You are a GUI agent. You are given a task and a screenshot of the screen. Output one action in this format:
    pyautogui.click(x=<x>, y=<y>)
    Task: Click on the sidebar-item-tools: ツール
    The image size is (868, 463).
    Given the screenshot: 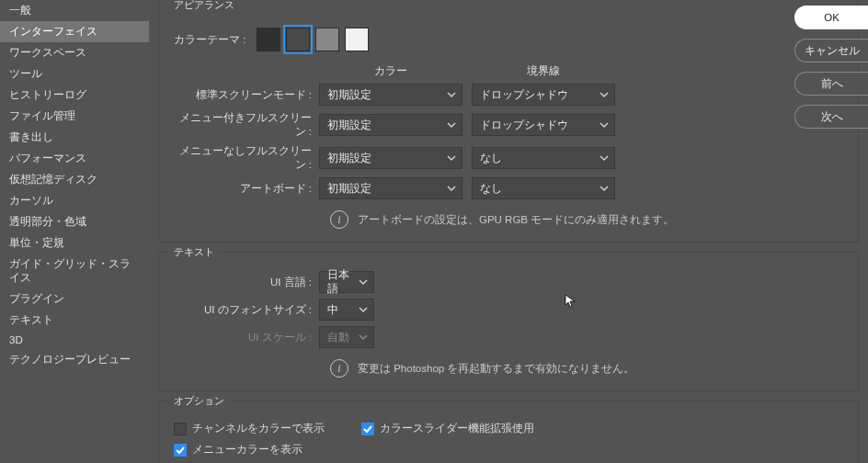 What is the action you would take?
    pyautogui.click(x=74, y=73)
    